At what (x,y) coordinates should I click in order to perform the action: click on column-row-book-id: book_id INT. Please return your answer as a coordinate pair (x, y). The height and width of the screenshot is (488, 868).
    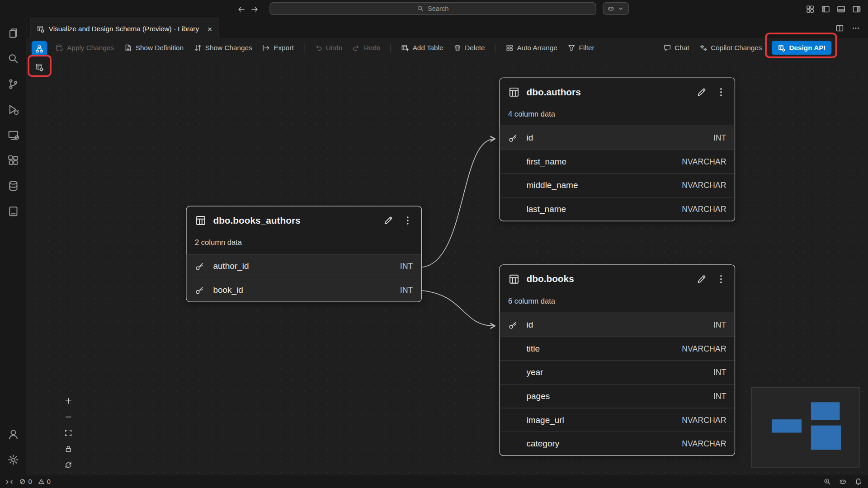
    Looking at the image, I should click on (304, 290).